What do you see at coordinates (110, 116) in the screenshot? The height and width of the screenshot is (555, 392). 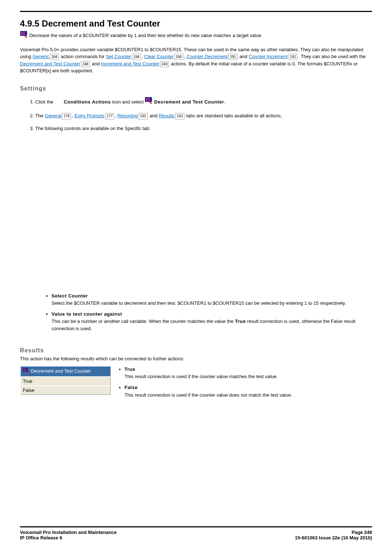 I see `pageref: 177` at bounding box center [110, 116].